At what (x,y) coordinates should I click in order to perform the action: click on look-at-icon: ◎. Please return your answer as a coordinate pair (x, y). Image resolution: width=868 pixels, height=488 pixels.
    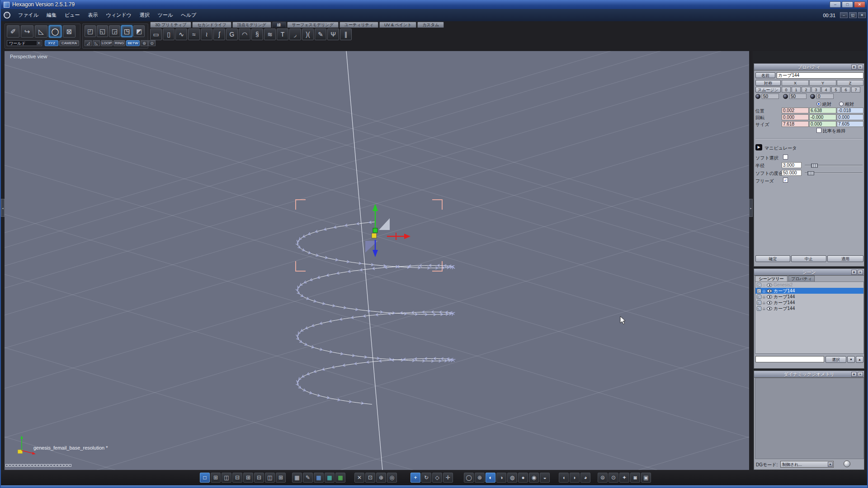
    Looking at the image, I should click on (392, 478).